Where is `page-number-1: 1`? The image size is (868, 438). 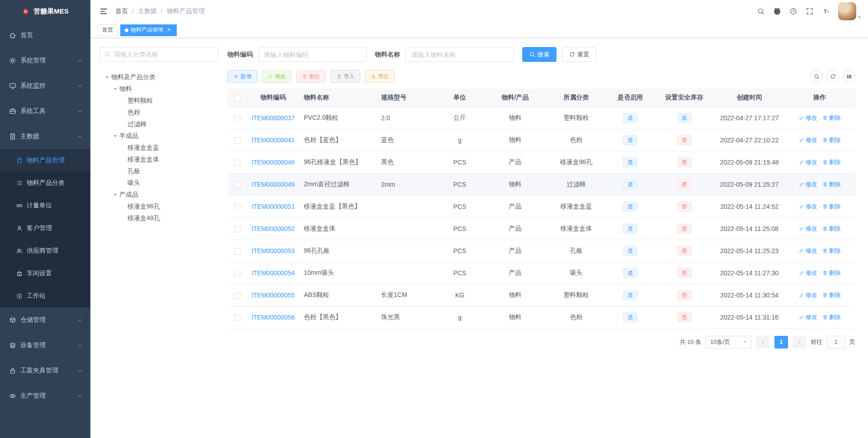
page-number-1: 1 is located at coordinates (781, 342).